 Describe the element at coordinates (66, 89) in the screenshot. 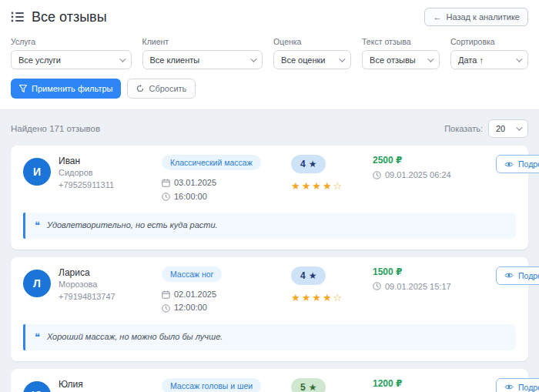

I see `apply-filters-button: Применить фильтры` at that location.